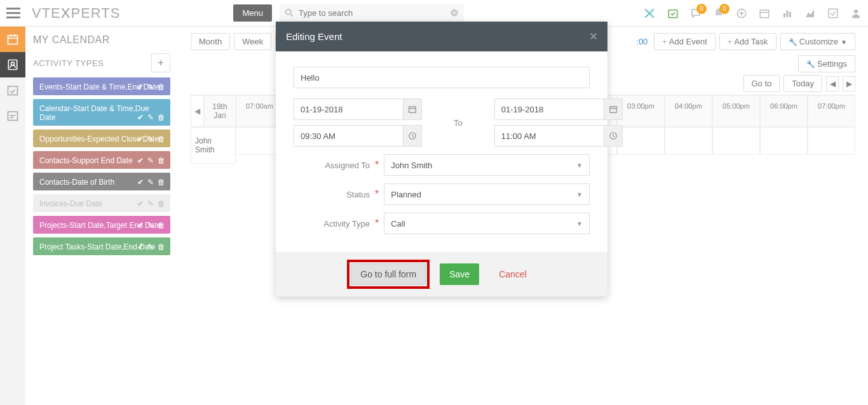 The image size is (868, 405). I want to click on date-from-wrap, so click(358, 109).